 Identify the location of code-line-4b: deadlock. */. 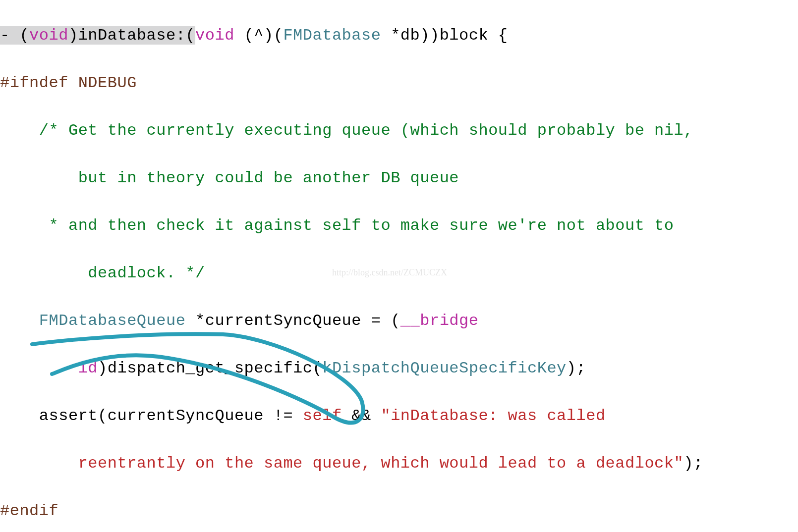
(399, 273).